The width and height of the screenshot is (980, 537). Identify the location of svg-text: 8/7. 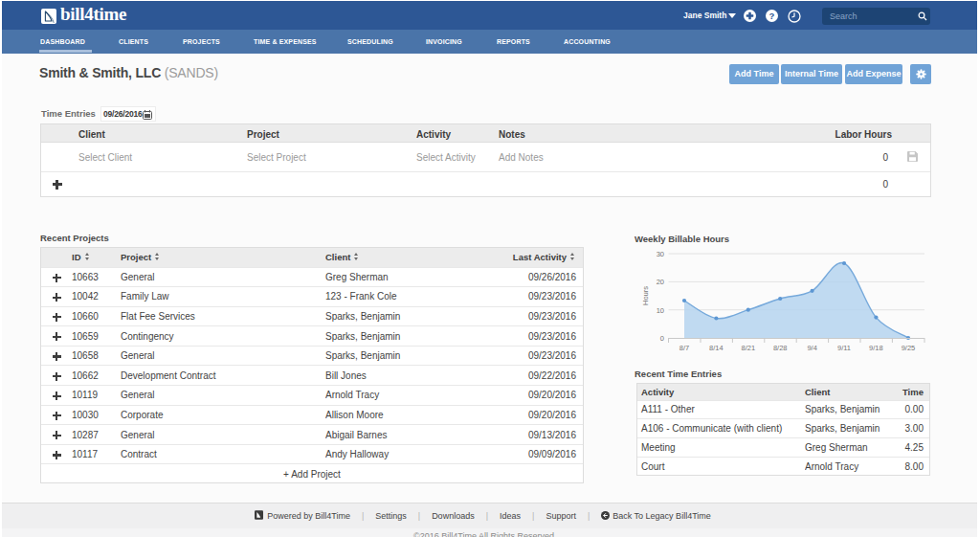
(684, 348).